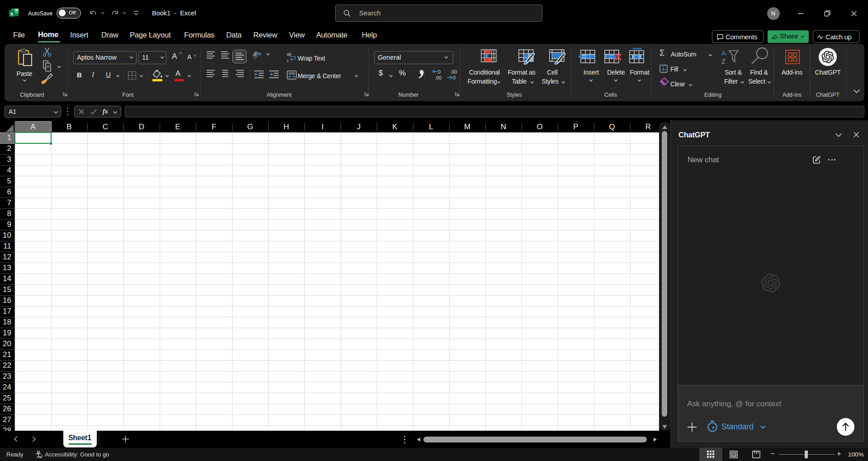 This screenshot has height=461, width=868. What do you see at coordinates (724, 61) in the screenshot?
I see `svg-text: Z` at bounding box center [724, 61].